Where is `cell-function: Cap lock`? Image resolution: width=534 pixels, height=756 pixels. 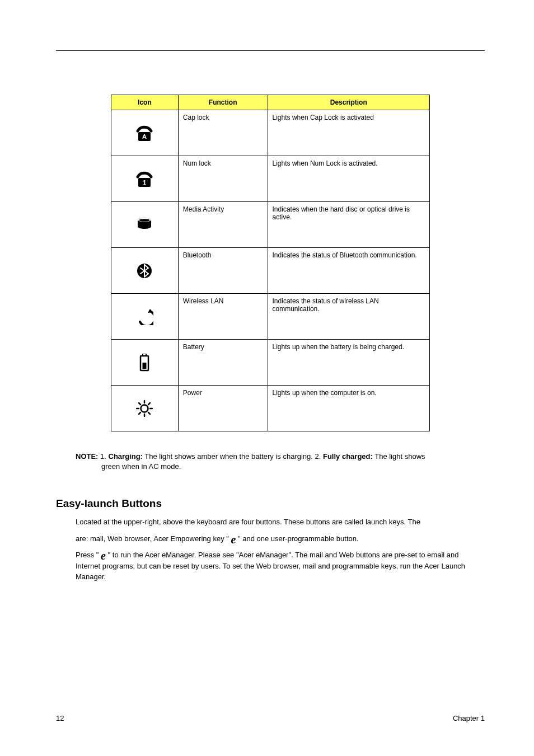
cell-function: Cap lock is located at coordinates (223, 133).